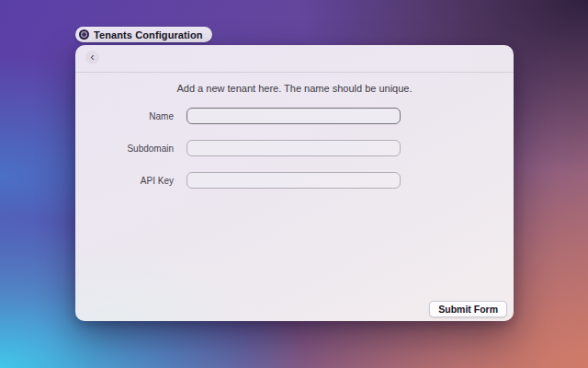  Describe the element at coordinates (294, 88) in the screenshot. I see `form-description: Add a new tenant here. The name should b…` at that location.